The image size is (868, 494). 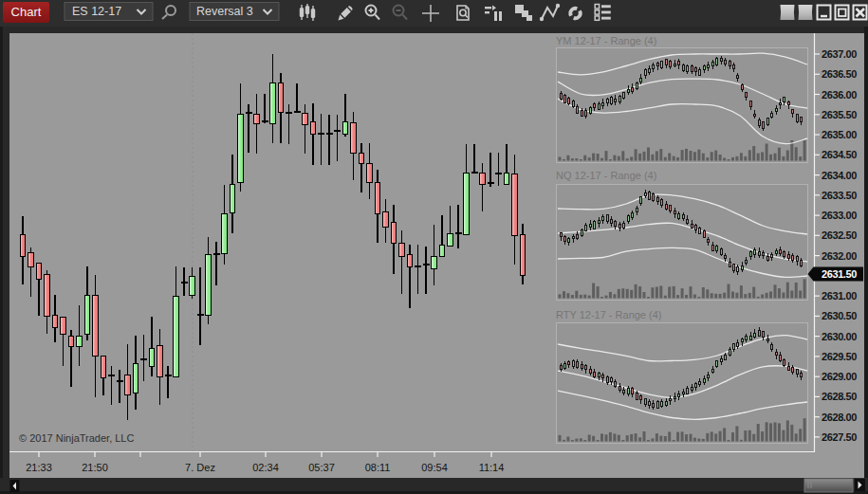 I want to click on svg-text: 2629.50, so click(x=839, y=357).